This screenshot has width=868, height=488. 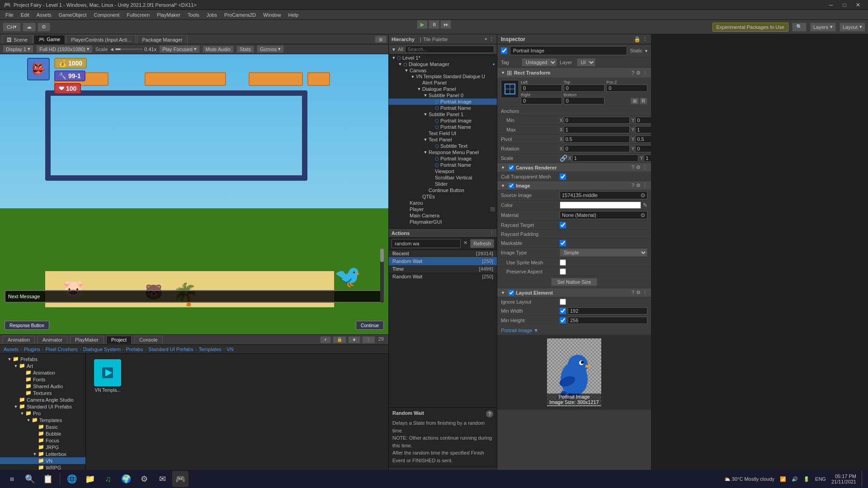 What do you see at coordinates (42, 454) in the screenshot?
I see `tree-letterbox: ▼ 📁 Letterbox` at bounding box center [42, 454].